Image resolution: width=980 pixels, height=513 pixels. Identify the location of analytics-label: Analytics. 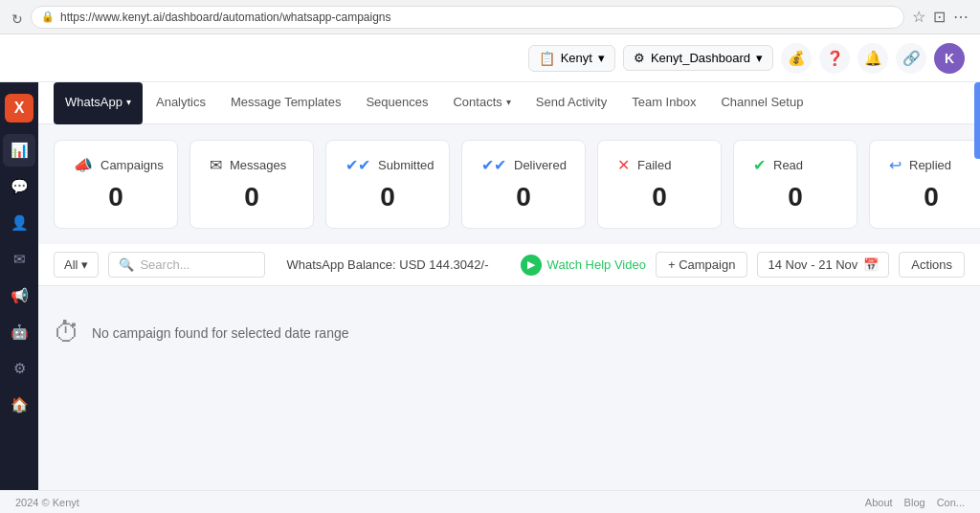
(181, 101).